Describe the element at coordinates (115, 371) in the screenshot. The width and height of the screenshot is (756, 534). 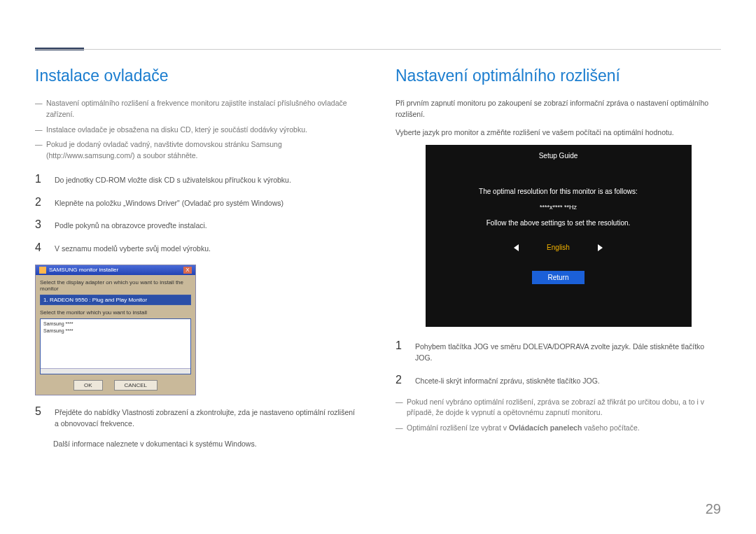
I see `scrollbar-horizontal` at that location.